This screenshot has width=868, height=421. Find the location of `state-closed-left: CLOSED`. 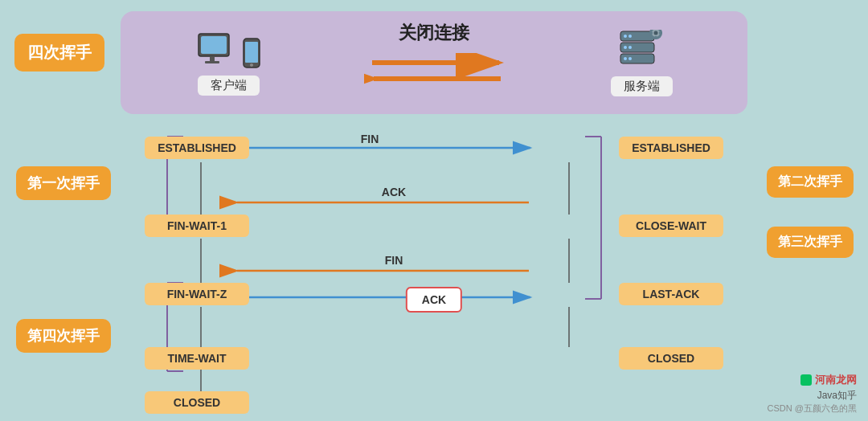

state-closed-left: CLOSED is located at coordinates (197, 403).